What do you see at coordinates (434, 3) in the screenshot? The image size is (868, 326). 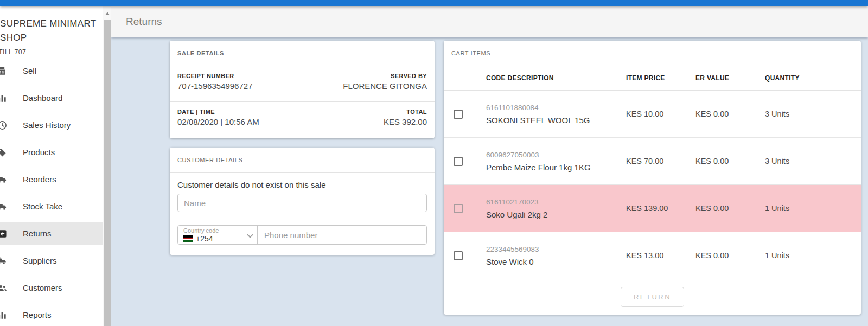 I see `top-blue-bar` at bounding box center [434, 3].